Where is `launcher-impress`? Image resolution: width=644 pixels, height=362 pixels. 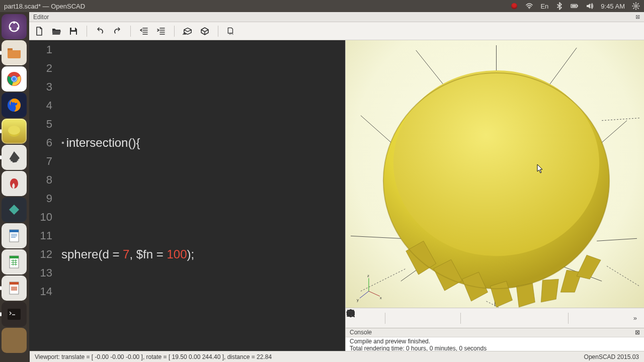 launcher-impress is located at coordinates (14, 288).